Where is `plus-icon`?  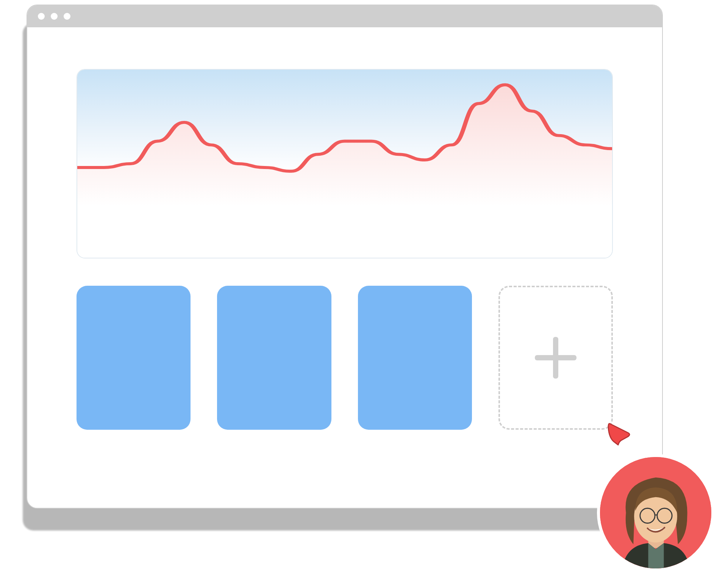
plus-icon is located at coordinates (556, 358).